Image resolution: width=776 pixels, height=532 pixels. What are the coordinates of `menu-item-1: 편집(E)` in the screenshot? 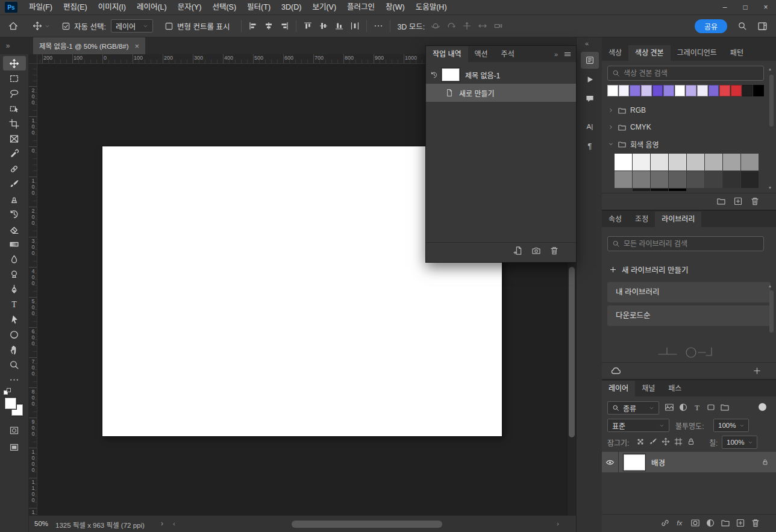 It's located at (75, 7).